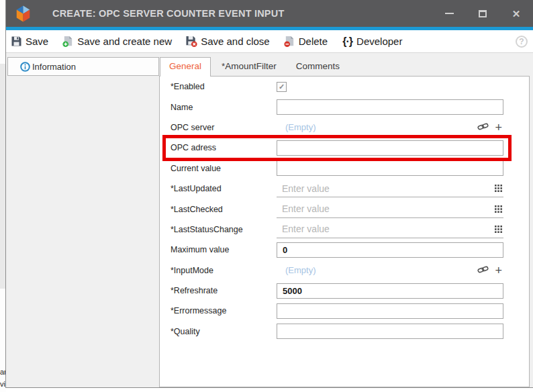 Image resolution: width=533 pixels, height=392 pixels. What do you see at coordinates (224, 230) in the screenshot?
I see `field-label: *LastStatusChange` at bounding box center [224, 230].